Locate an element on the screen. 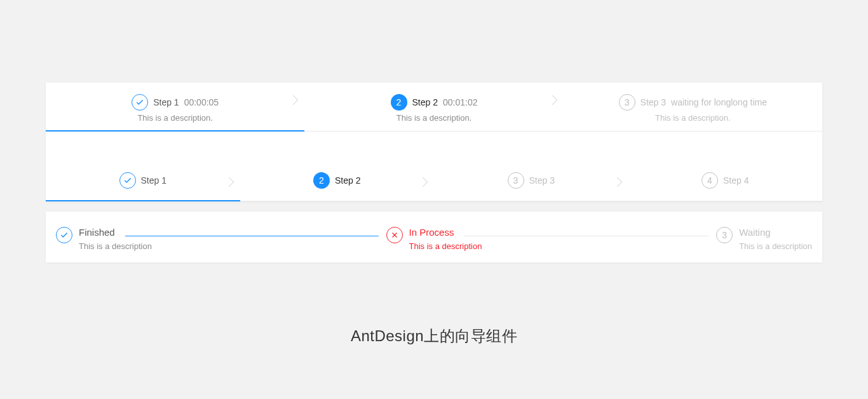  nav-step-b-4: 4 Step 4 is located at coordinates (726, 183).